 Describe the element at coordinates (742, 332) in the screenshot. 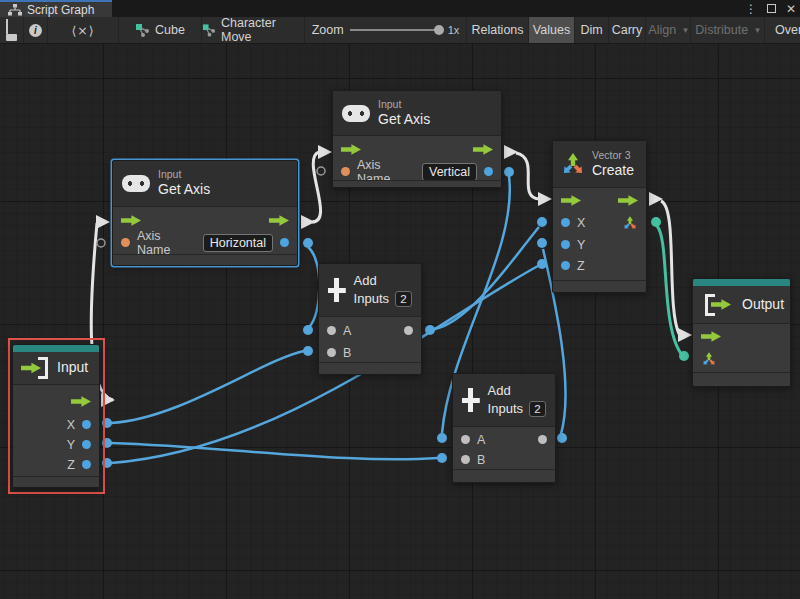

I see `node-output: Output` at that location.